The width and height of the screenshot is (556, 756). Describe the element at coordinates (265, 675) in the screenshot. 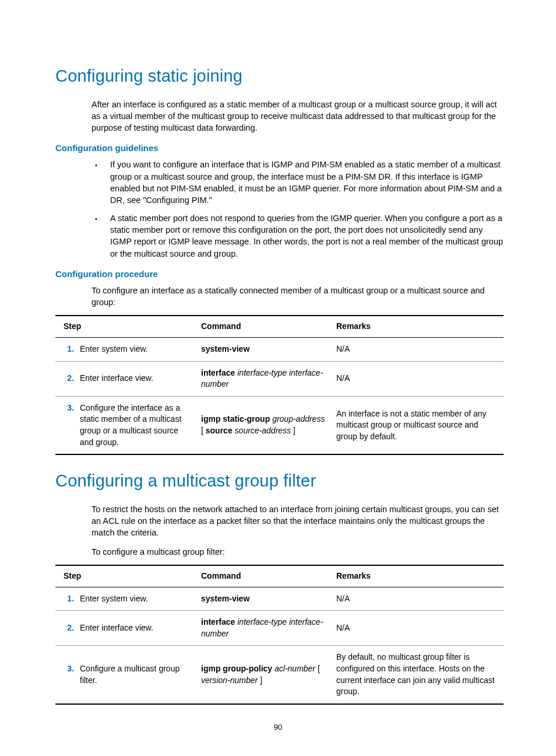

I see `command-cell: igmp group-policy acl-number [ version-n…` at that location.